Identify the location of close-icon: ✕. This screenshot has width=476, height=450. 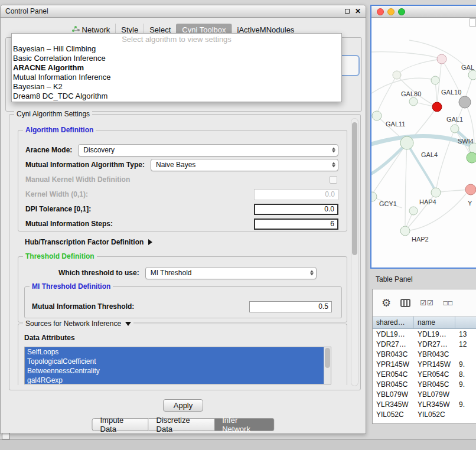
(358, 11).